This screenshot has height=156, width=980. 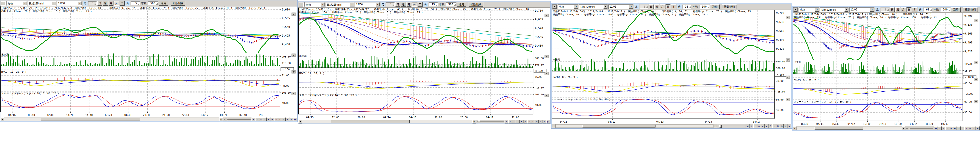 I want to click on monthly-button: 月, so click(x=409, y=5).